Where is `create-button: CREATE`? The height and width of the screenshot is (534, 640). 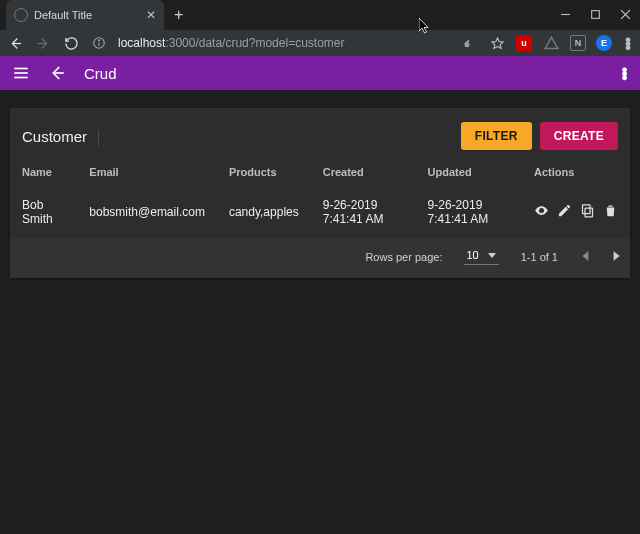
create-button: CREATE is located at coordinates (579, 136).